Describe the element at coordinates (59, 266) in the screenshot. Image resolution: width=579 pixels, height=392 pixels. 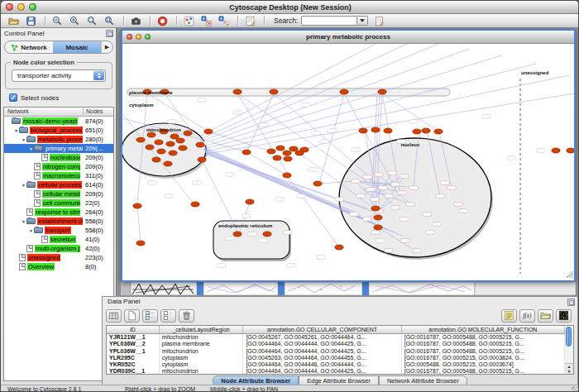
I see `tree-row: Overview8(0)` at that location.